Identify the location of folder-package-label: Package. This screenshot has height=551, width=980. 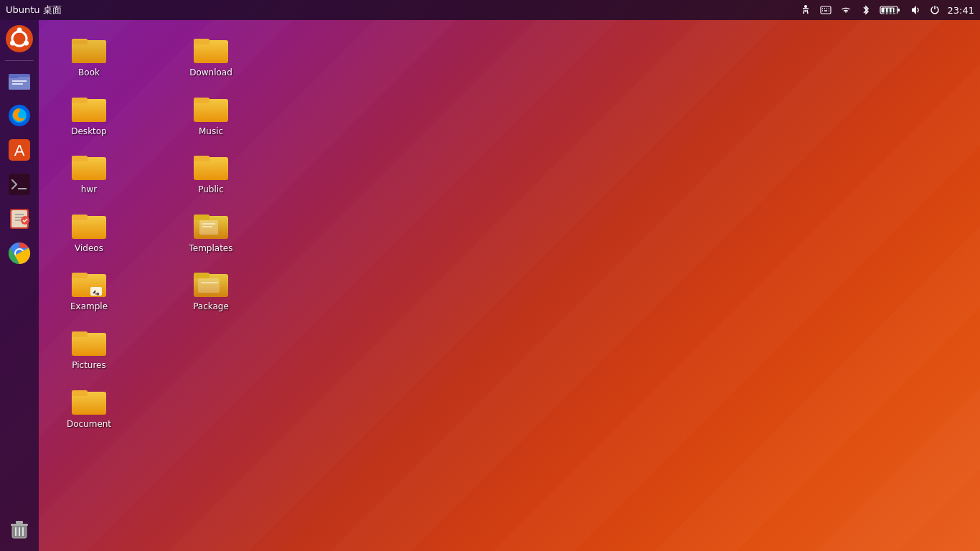
(211, 307).